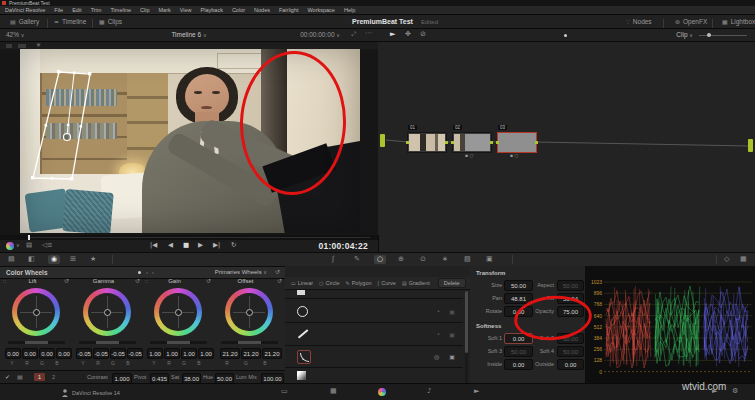  Describe the element at coordinates (726, 260) in the screenshot. I see `keyframes-icon: ◇` at that location.